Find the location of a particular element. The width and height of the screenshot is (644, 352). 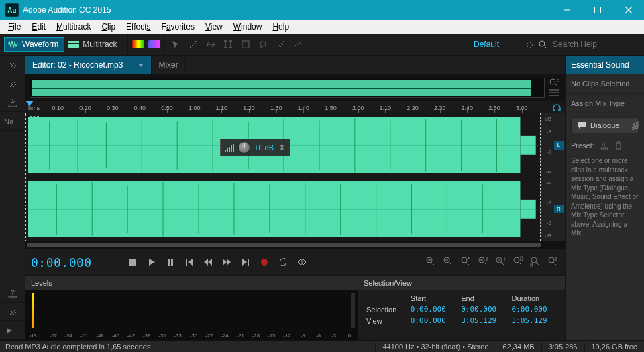

go-to-start-button is located at coordinates (189, 262).